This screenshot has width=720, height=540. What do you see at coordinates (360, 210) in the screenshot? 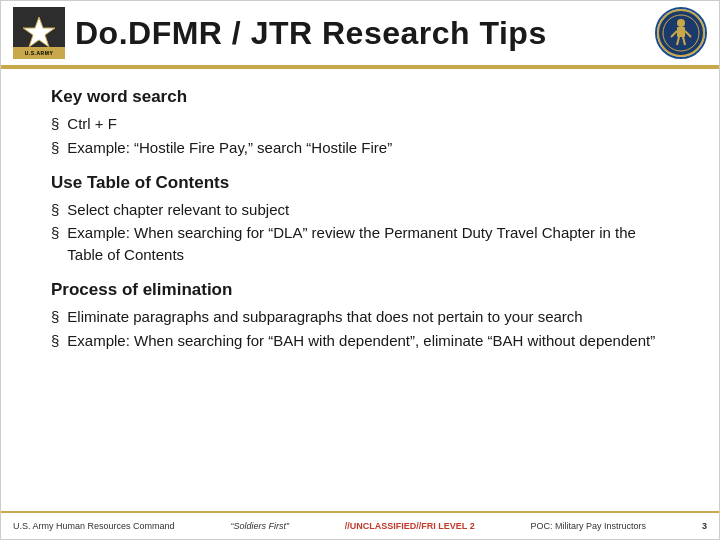
I see `list-item: Select chapter relevant to subject` at bounding box center [360, 210].